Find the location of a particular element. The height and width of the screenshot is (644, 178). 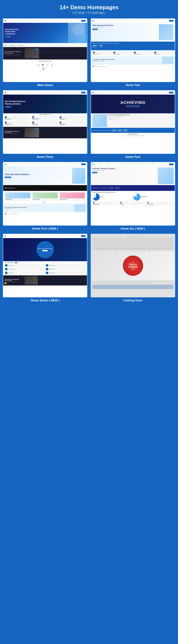

h7-svc-text-1: Corporate Planning is located at coordinates (11, 266).